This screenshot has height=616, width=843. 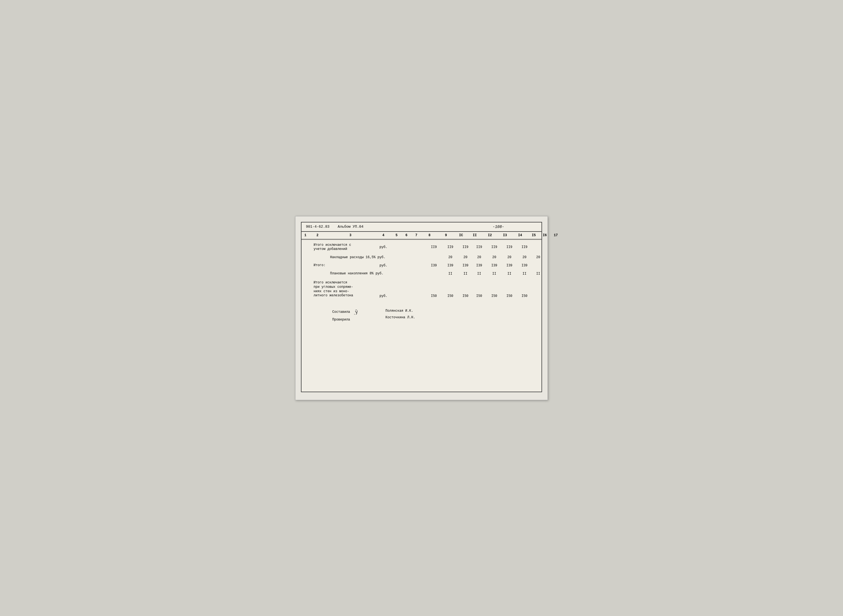 I want to click on row-4-v14: II, so click(x=538, y=274).